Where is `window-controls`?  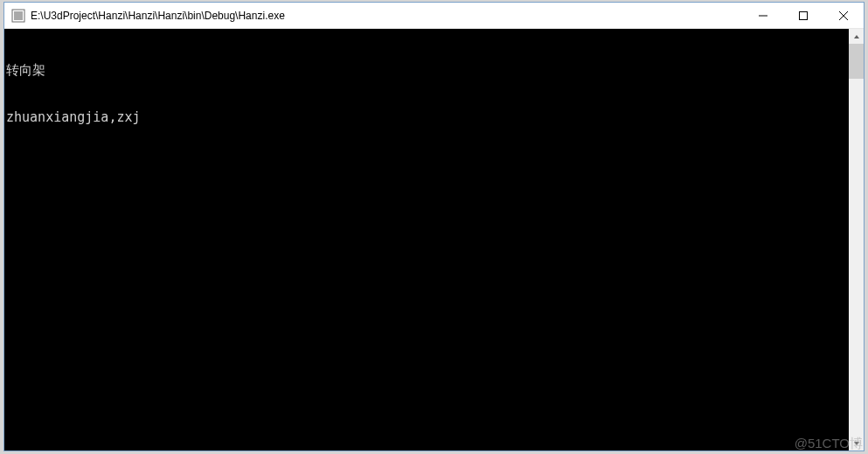
window-controls is located at coordinates (803, 16).